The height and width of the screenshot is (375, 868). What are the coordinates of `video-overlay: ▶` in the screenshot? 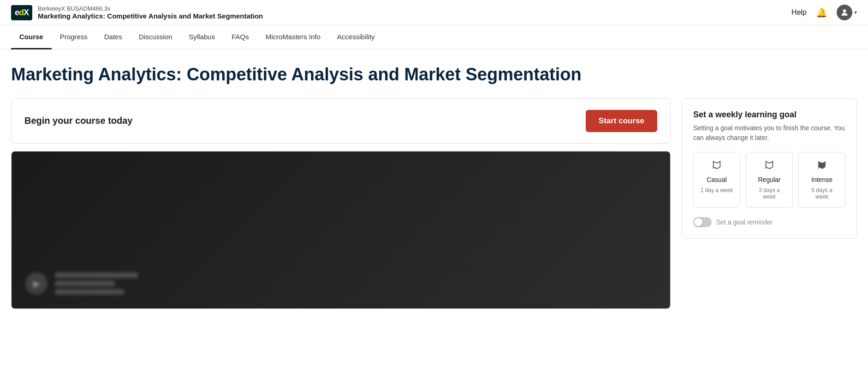 It's located at (82, 284).